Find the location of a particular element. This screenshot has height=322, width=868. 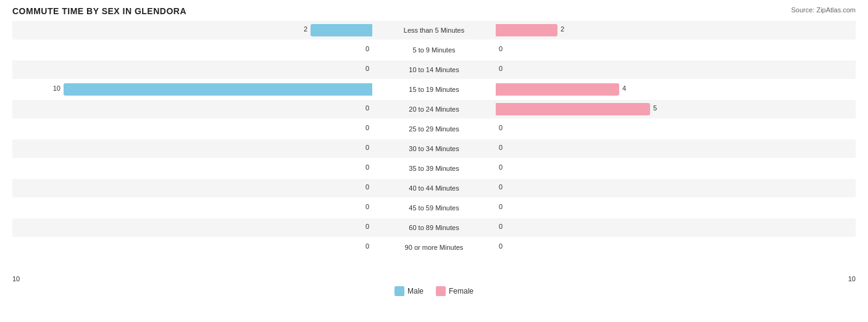

row-label: 25 to 29 Minutes is located at coordinates (434, 129).